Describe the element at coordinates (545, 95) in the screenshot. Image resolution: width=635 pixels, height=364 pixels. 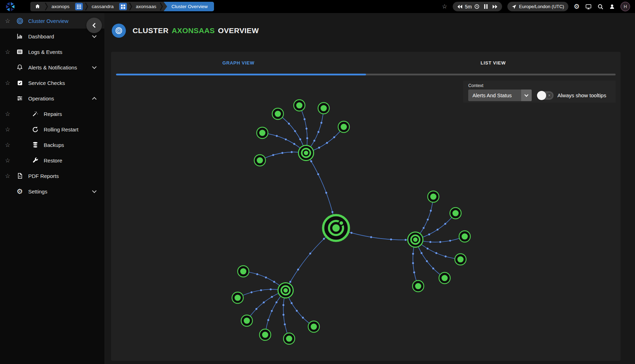
I see `tooltips-toggle: ×` at that location.